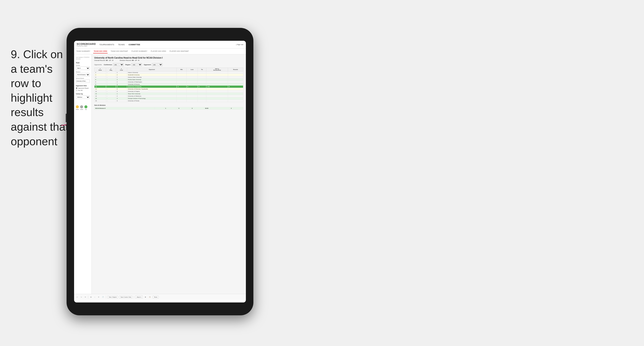 The height and width of the screenshot is (346, 644). What do you see at coordinates (122, 96) in the screenshot?
I see `cell-value: 2` at bounding box center [122, 96].